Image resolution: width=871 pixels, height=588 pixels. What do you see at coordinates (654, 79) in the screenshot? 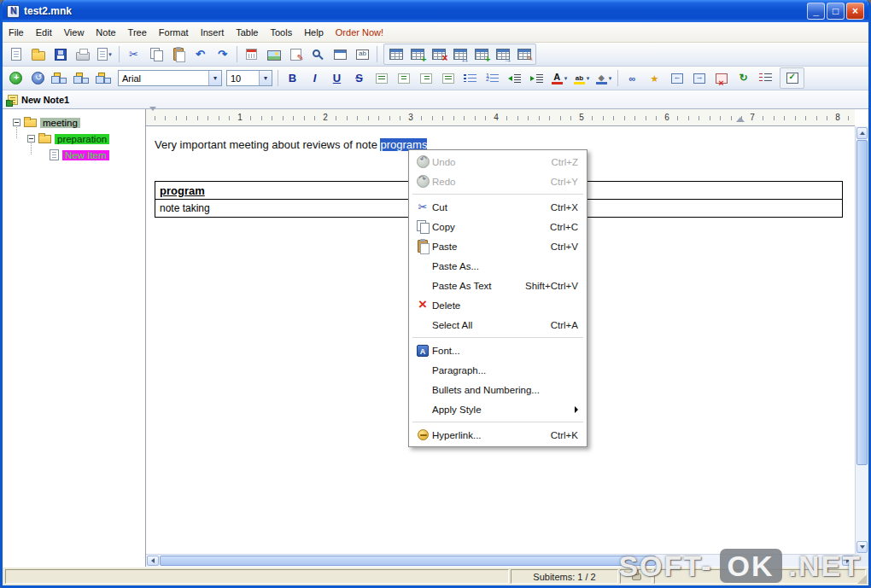
I see `new-child-note-button` at bounding box center [654, 79].